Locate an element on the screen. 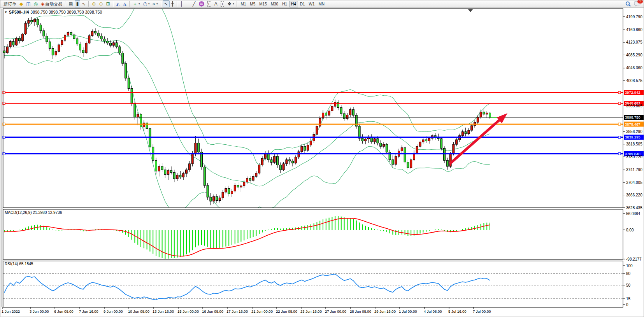 This screenshot has height=317, width=644. vertical-line-icon: │ is located at coordinates (182, 4).